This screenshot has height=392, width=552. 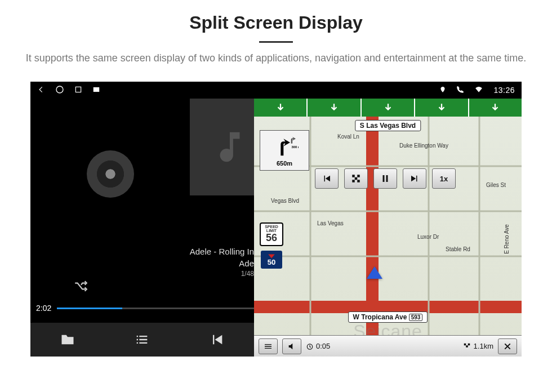 What do you see at coordinates (479, 90) in the screenshot?
I see `wifi-icon` at bounding box center [479, 90].